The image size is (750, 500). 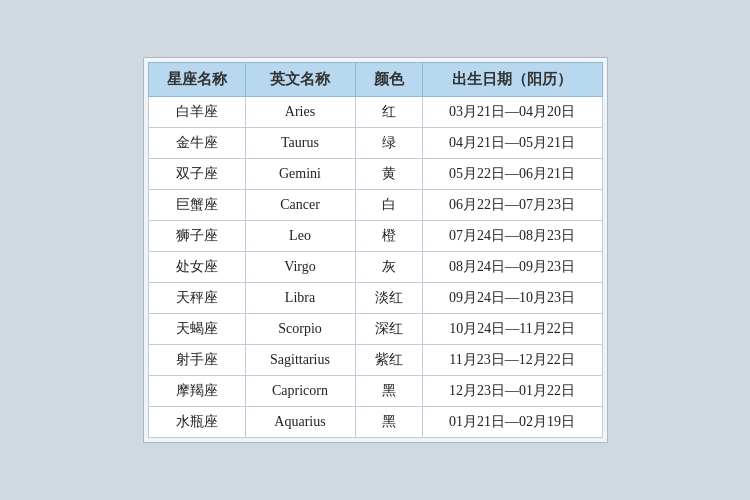 I want to click on table-row: 狮子座Leo橙07月24日—08月23日, so click(x=375, y=236).